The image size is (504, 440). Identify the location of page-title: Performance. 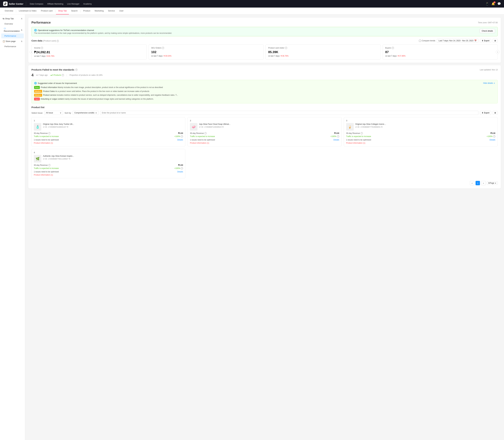
(41, 23).